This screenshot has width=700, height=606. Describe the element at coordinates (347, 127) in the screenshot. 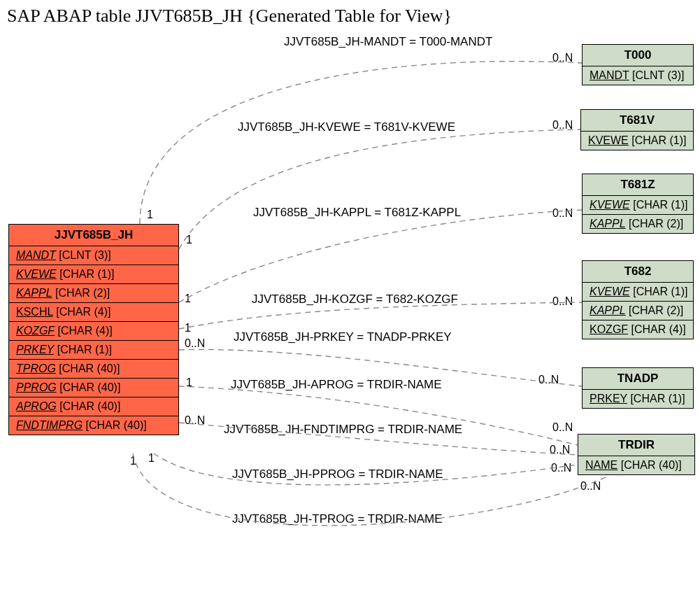

I see `edge-label: JJVT685B_JH-KVEWE = T681V-KVEWE` at that location.